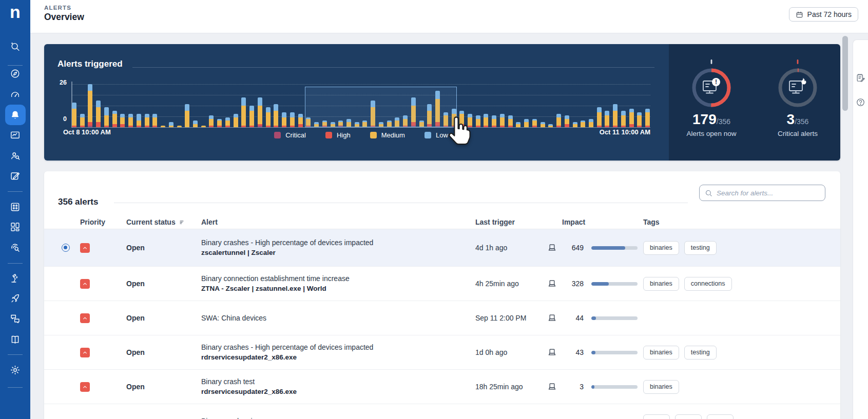 The width and height of the screenshot is (868, 419). Describe the element at coordinates (511, 222) in the screenshot. I see `column-last-trigger: Last trigger` at that location.